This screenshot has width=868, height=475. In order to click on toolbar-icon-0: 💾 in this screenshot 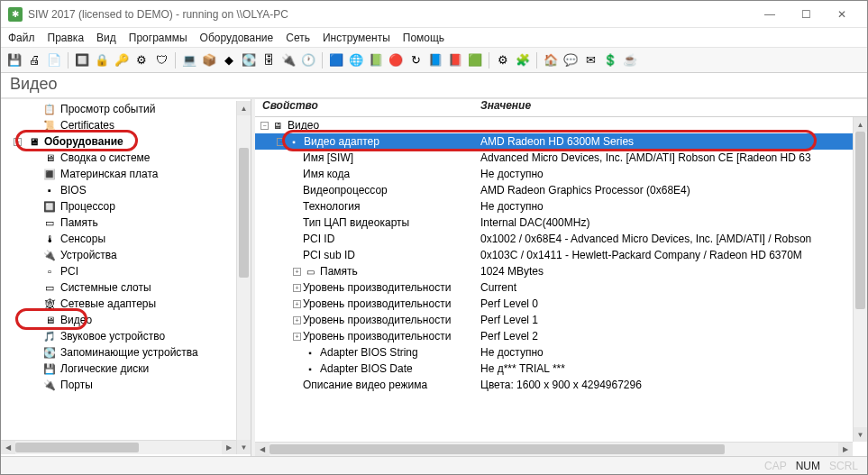, I will do `click(14, 60)`.